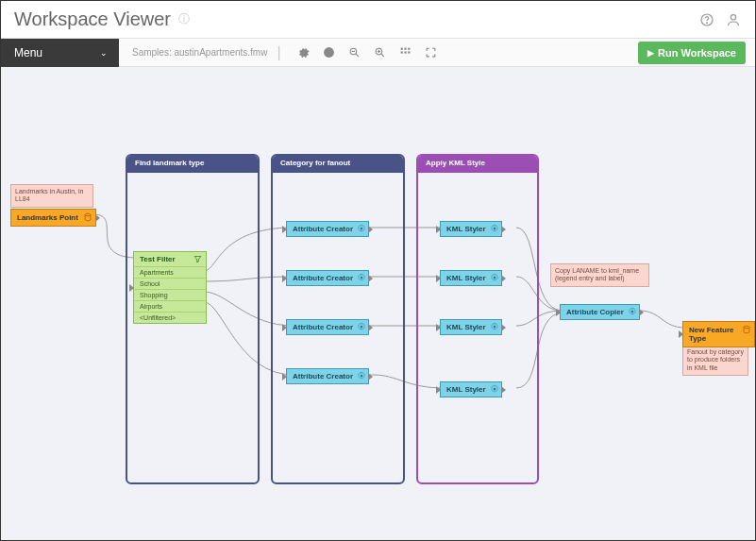 The width and height of the screenshot is (756, 541). Describe the element at coordinates (471, 278) in the screenshot. I see `transformer-kml-styler-2: KML Styler` at that location.